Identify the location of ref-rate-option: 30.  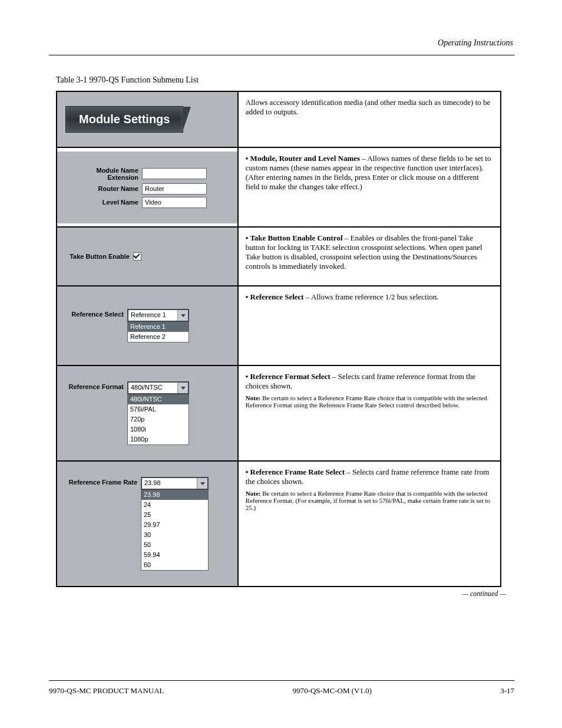
(174, 535).